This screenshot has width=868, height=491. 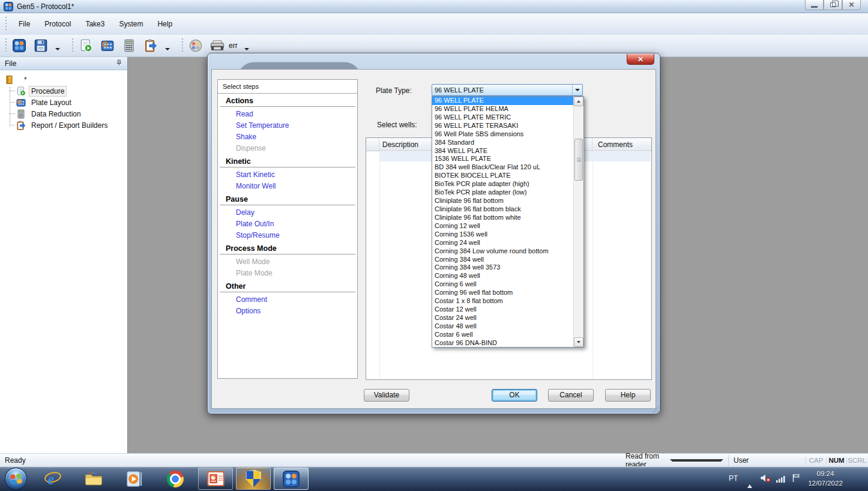 What do you see at coordinates (503, 310) in the screenshot?
I see `plate-type-option: Costar 12 well` at bounding box center [503, 310].